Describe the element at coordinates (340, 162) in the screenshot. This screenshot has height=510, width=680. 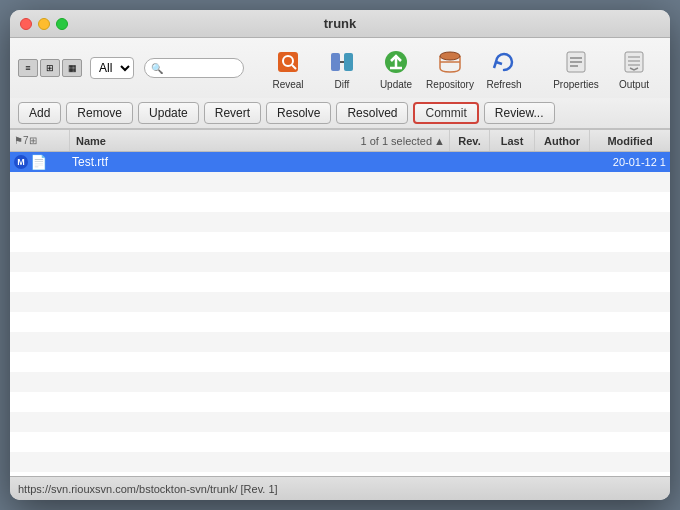
I see `table-row: M 📄 Test.rtf 20-01-12 1` at that location.